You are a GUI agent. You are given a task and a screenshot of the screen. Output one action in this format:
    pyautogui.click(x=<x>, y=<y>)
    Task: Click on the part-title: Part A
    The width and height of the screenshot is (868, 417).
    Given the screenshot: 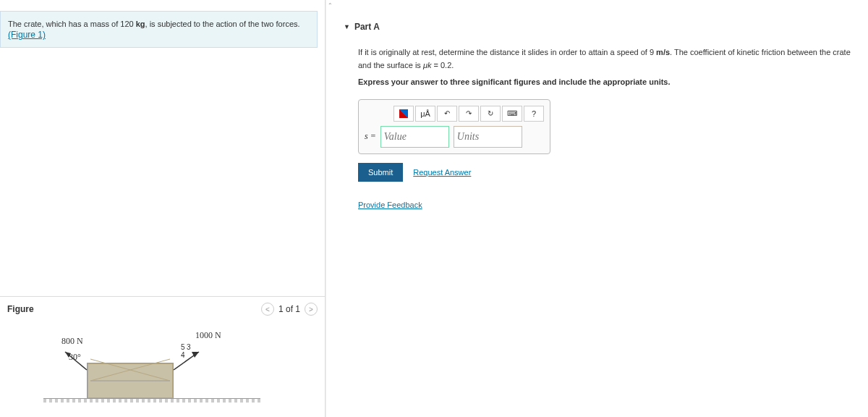 What is the action you would take?
    pyautogui.click(x=367, y=27)
    